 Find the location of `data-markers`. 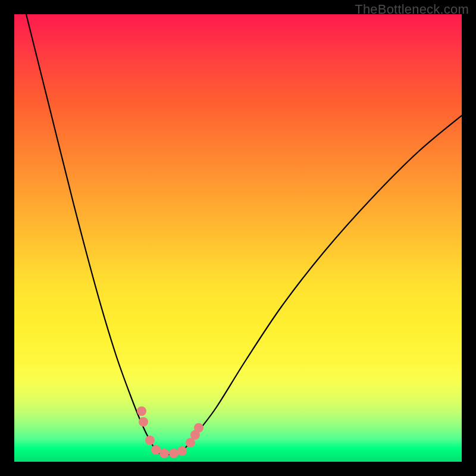

data-markers is located at coordinates (170, 432).